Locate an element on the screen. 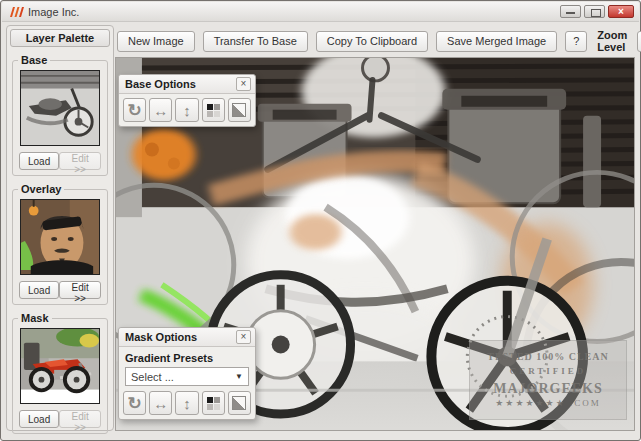  overlay-group-label: Overlay is located at coordinates (41, 189).